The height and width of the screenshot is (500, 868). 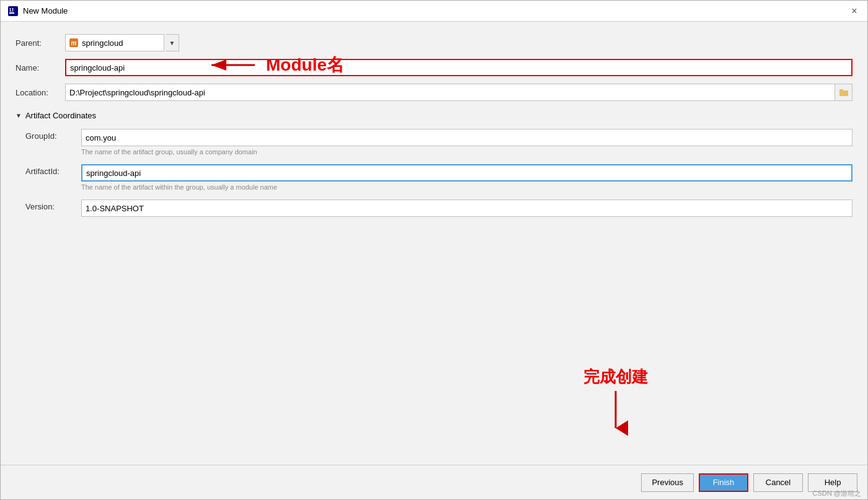 I want to click on location-label: Location:, so click(x=40, y=93).